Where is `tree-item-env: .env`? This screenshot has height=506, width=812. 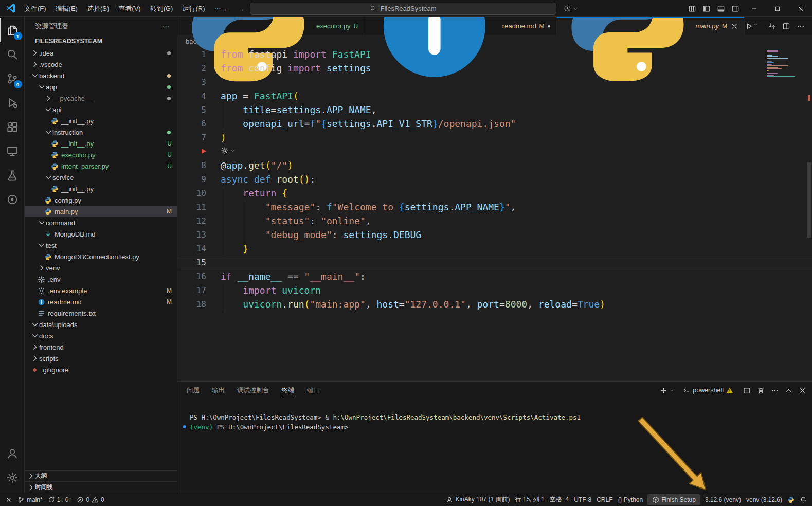
tree-item-env: .env is located at coordinates (101, 279).